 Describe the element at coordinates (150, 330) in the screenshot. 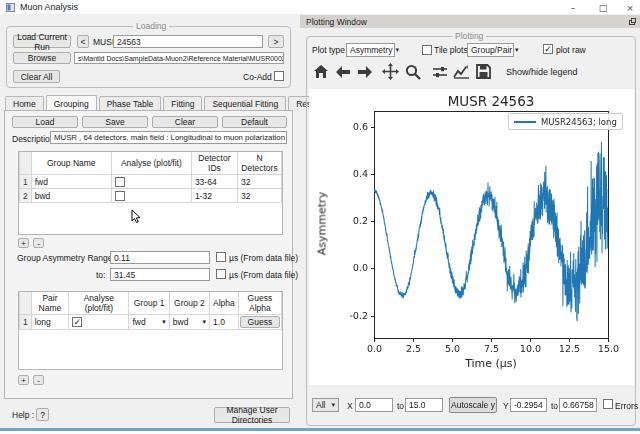

I see `pair-table: Pair Name Analyse (plot/fit) Group 1 Gro…` at that location.